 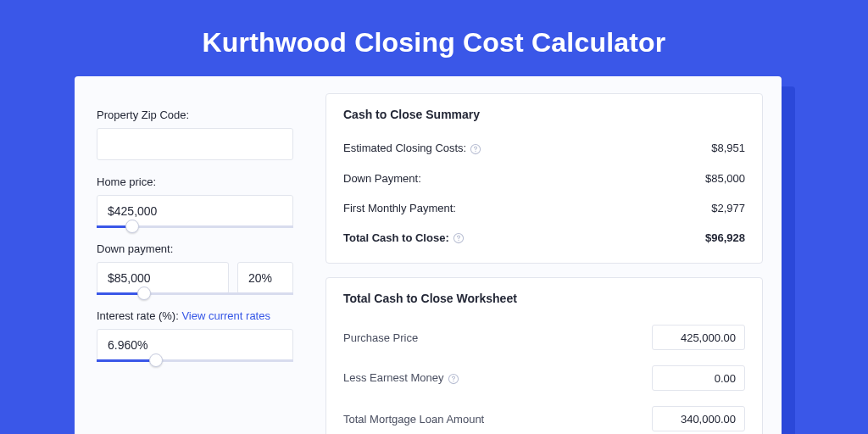 I want to click on summary-row-value: $8,951, so click(x=728, y=147).